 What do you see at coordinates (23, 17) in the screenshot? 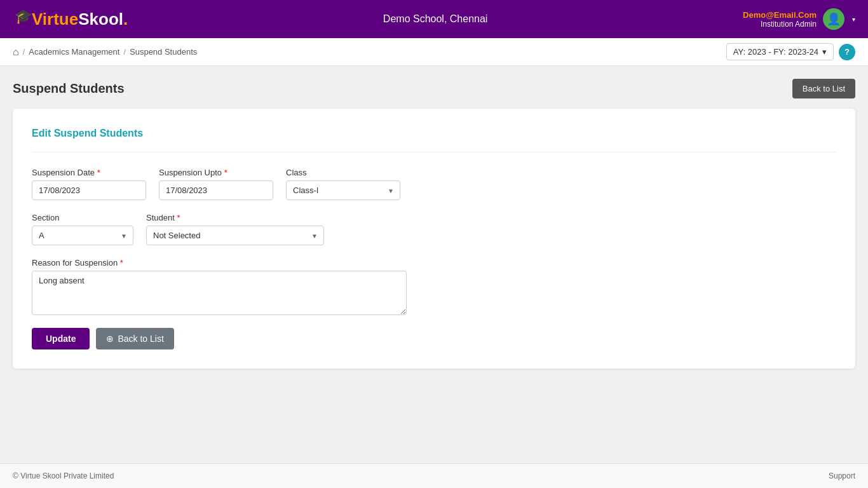
I see `hat-icon: 🎓` at bounding box center [23, 17].